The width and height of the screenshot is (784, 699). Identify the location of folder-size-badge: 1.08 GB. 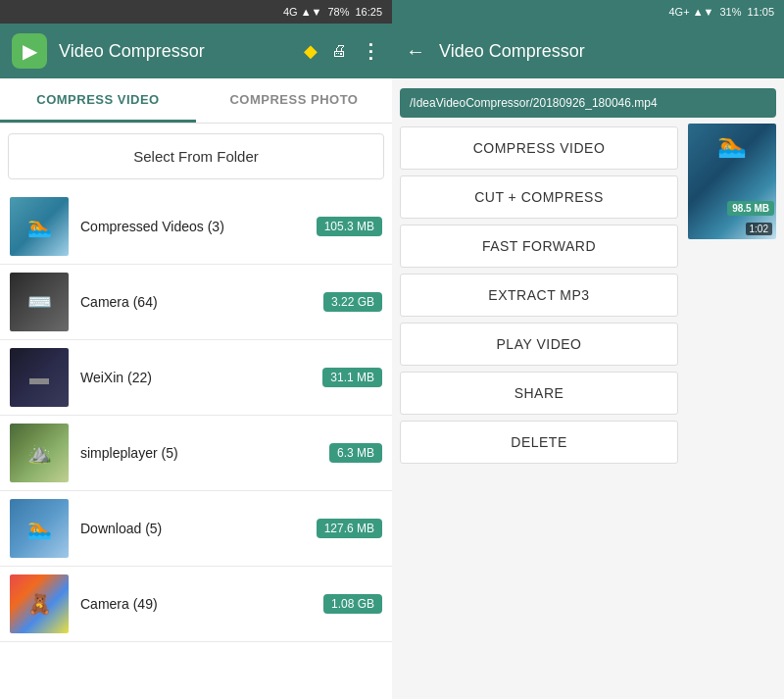
(353, 604).